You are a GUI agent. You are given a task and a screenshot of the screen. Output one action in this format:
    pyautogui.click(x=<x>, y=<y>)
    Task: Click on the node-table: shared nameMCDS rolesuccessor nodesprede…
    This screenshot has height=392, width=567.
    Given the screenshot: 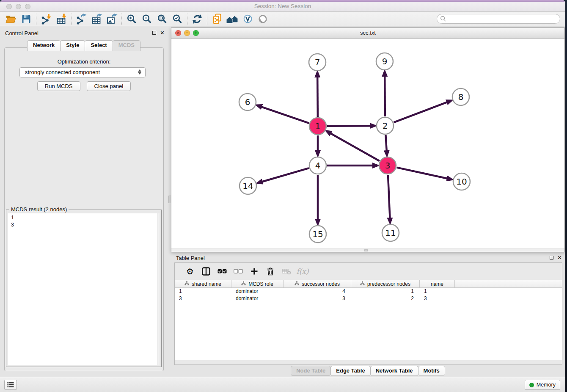 What is the action you would take?
    pyautogui.click(x=368, y=320)
    